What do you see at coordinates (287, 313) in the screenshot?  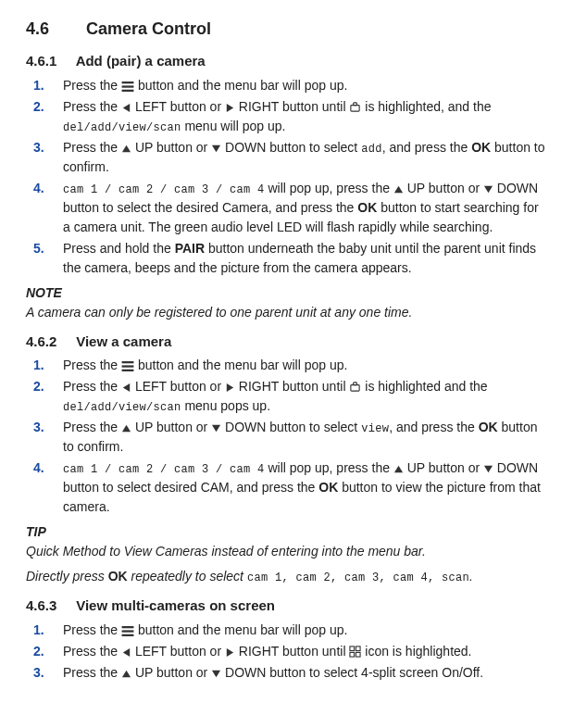 I see `note-text: A camera can only be registered to one p…` at bounding box center [287, 313].